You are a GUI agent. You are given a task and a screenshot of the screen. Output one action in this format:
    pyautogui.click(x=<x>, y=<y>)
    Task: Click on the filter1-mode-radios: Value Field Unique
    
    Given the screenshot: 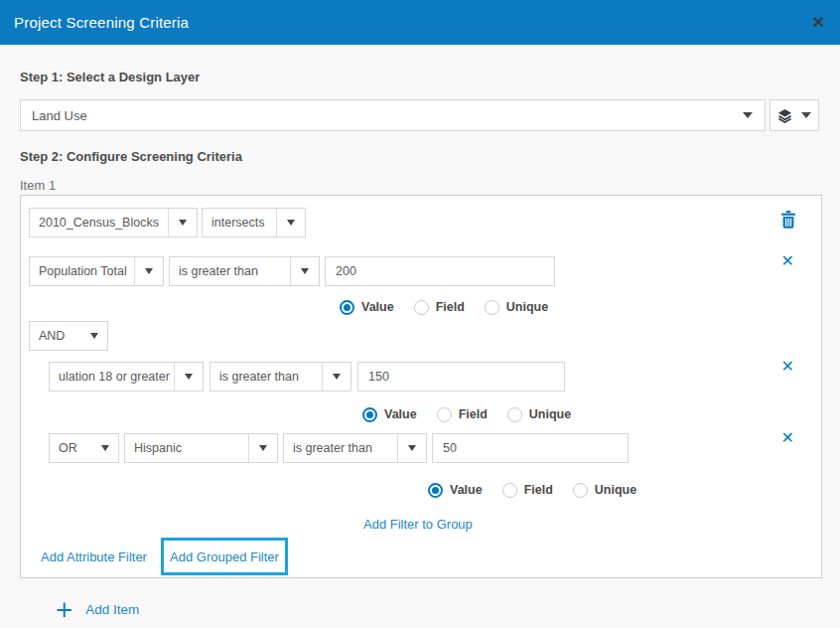 What is the action you would take?
    pyautogui.click(x=444, y=307)
    